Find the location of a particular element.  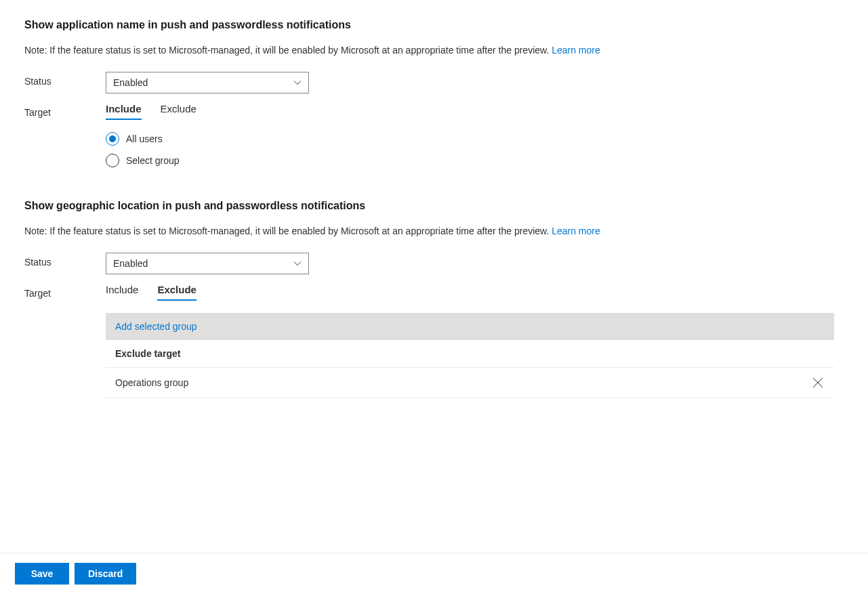

group-name: Operations group is located at coordinates (152, 383).